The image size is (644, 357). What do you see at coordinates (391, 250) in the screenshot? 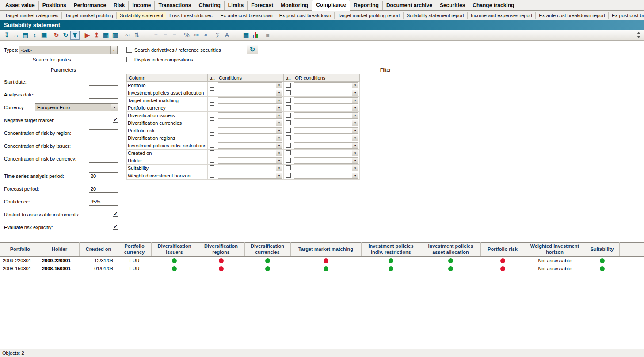
I see `header-inv-policies-indiv-restrictions: Investment policies indiv. restrictions` at bounding box center [391, 250].